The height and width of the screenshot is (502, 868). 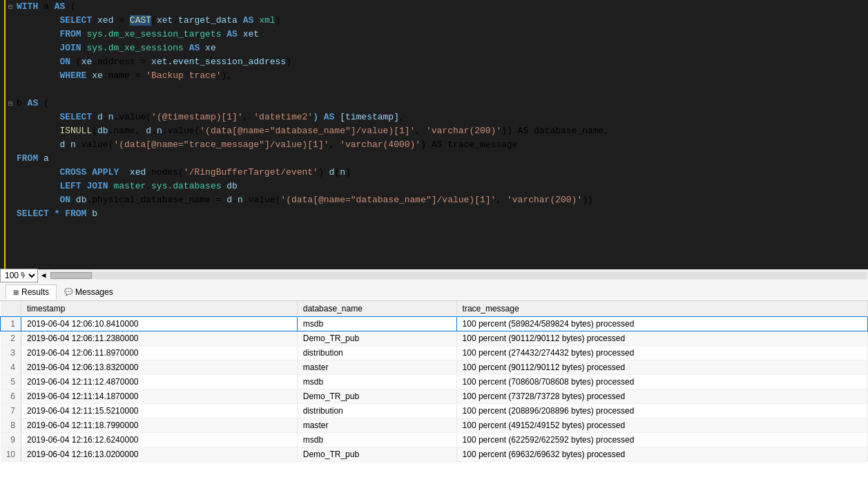 I want to click on tab-results: ⊞ Results, so click(x=31, y=292).